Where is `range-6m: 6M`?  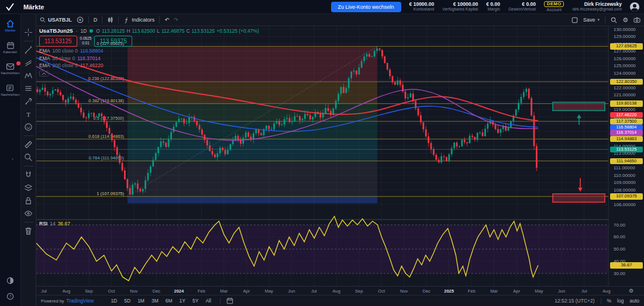 range-6m: 6M is located at coordinates (169, 301).